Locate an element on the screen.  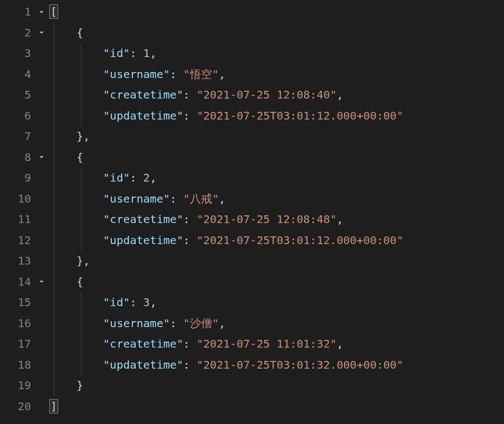
line-number: 14 is located at coordinates (25, 282).